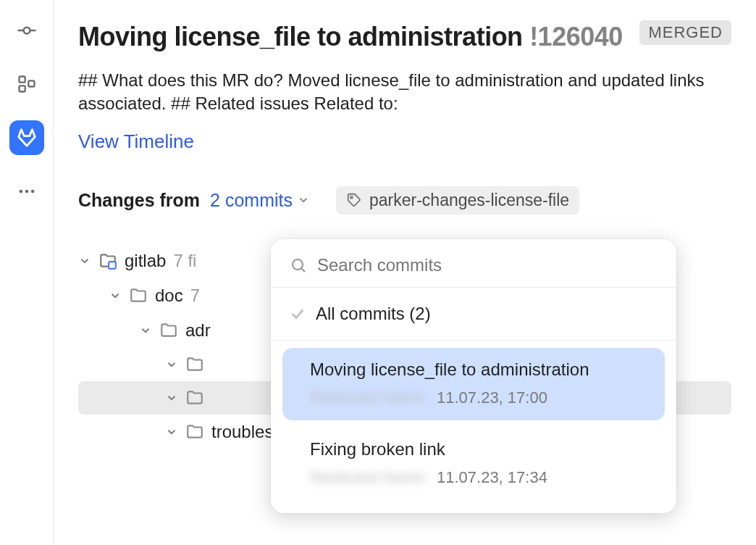 Image resolution: width=756 pixels, height=545 pixels. What do you see at coordinates (260, 200) in the screenshot?
I see `commits-dropdown-trigger: 2 commits` at bounding box center [260, 200].